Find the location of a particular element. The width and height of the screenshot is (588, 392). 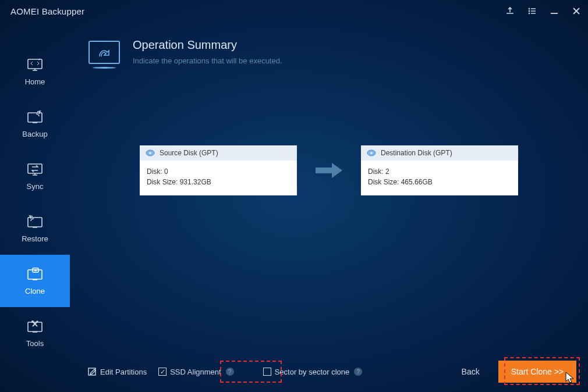

edit-partitions-link: Edit Partitions is located at coordinates (117, 372).